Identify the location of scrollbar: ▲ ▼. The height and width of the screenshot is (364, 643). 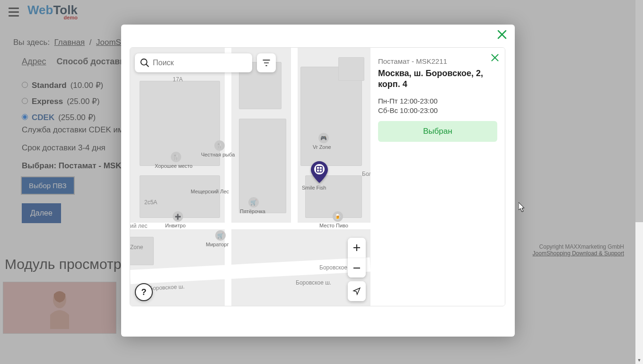
(639, 182).